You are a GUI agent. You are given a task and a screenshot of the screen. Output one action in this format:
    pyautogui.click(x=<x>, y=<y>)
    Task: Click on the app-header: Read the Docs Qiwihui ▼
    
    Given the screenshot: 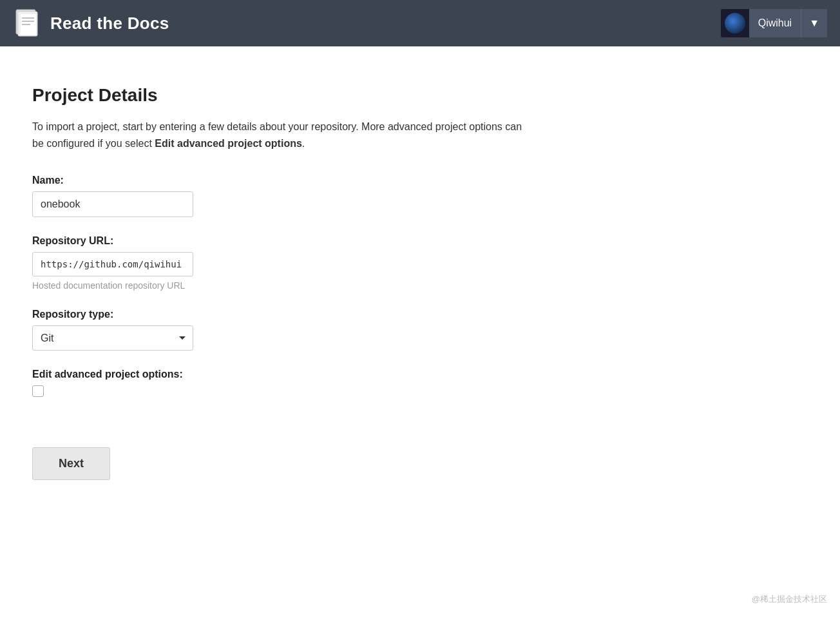 What is the action you would take?
    pyautogui.click(x=420, y=23)
    